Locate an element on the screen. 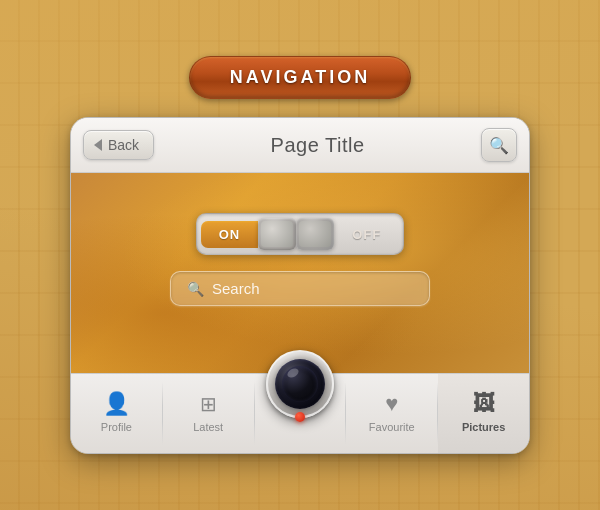 This screenshot has width=600, height=510. heart-icon is located at coordinates (392, 404).